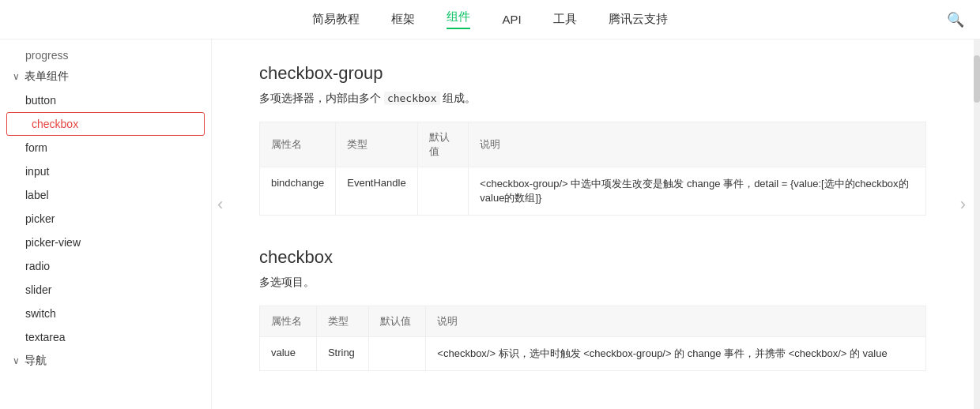 This screenshot has height=409, width=980. What do you see at coordinates (565, 19) in the screenshot?
I see `nav-item-gongju: 工具` at bounding box center [565, 19].